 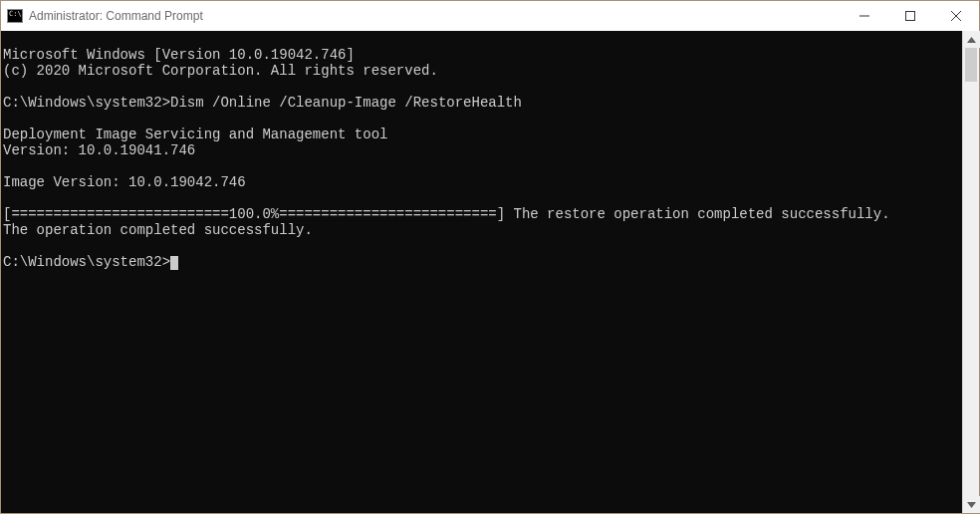 I want to click on progress-line: [==========================100.0%=======…, so click(x=446, y=214).